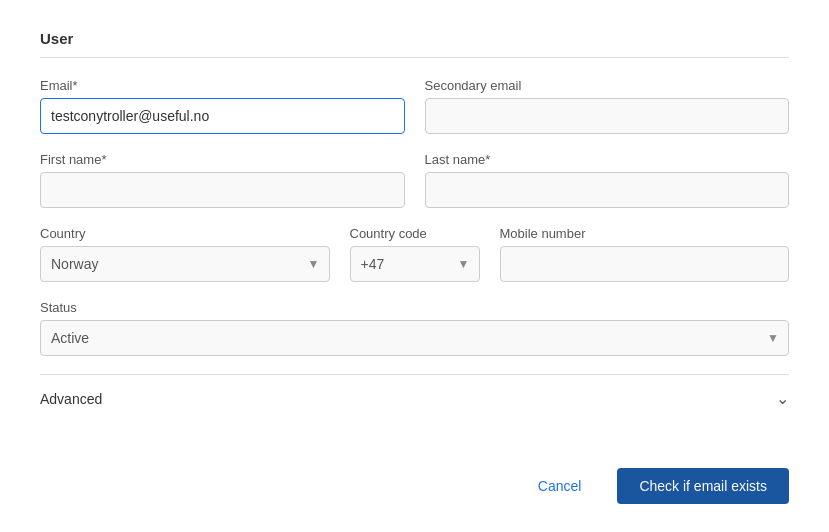 The height and width of the screenshot is (532, 829). I want to click on secondary-email-input, so click(608, 116).